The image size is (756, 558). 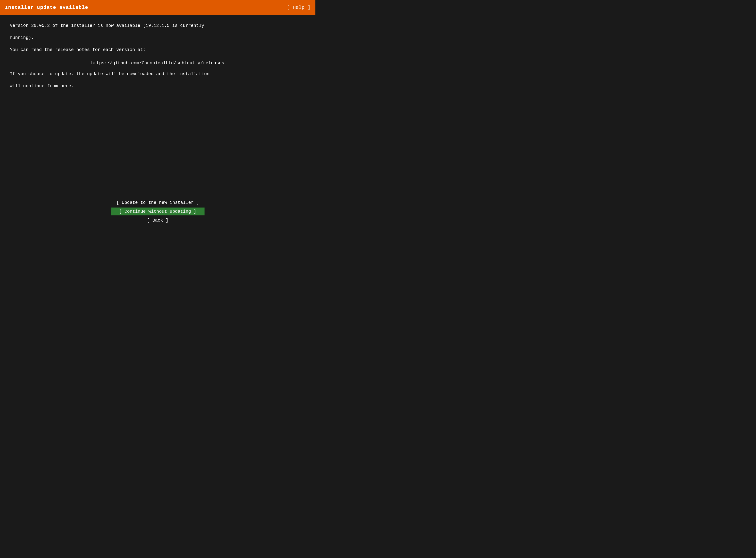 What do you see at coordinates (158, 50) in the screenshot?
I see `info-line-3: You can read the release notes for each …` at bounding box center [158, 50].